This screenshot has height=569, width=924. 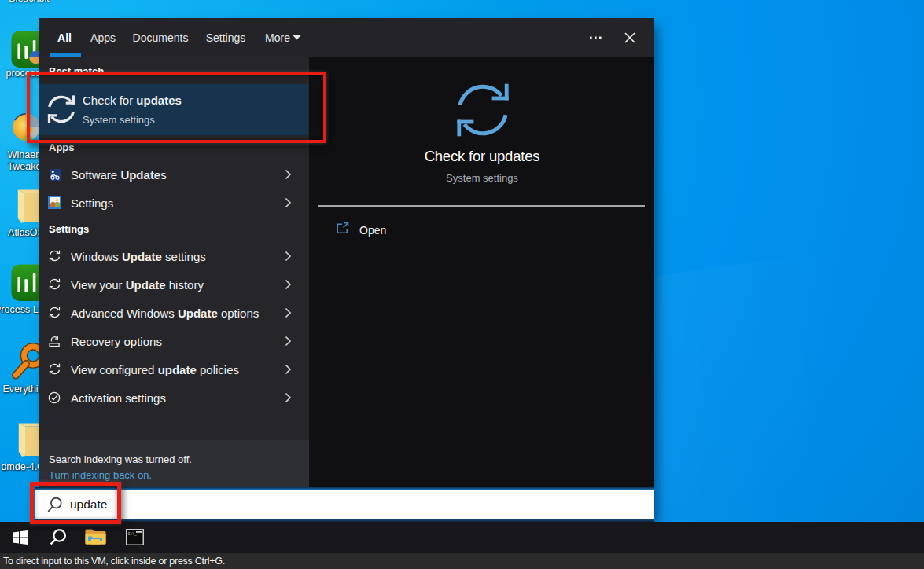 What do you see at coordinates (132, 534) in the screenshot?
I see `svg-text: C:\_` at bounding box center [132, 534].